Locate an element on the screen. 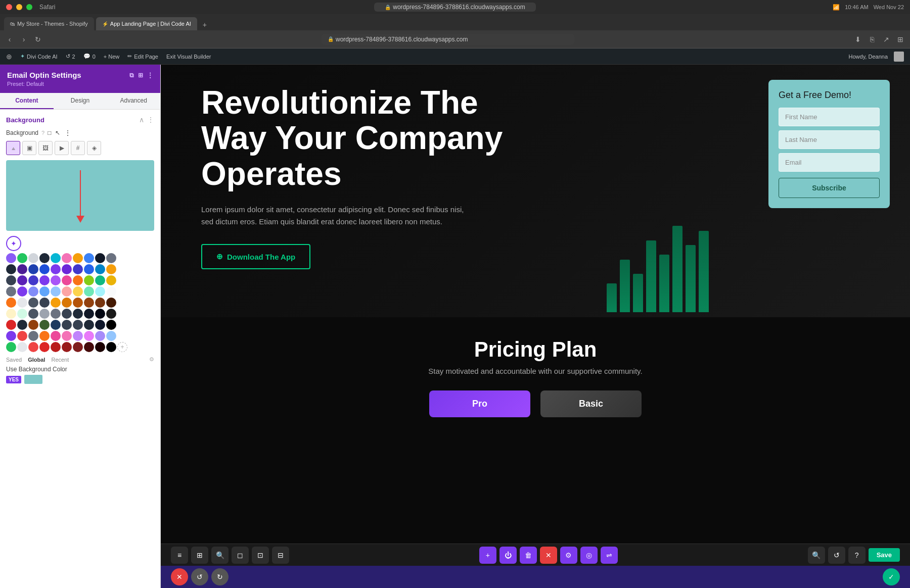 The image size is (910, 588). url-bar: 🔒 wordpress-784896-3788616.cloudwaysapps… is located at coordinates (455, 7).